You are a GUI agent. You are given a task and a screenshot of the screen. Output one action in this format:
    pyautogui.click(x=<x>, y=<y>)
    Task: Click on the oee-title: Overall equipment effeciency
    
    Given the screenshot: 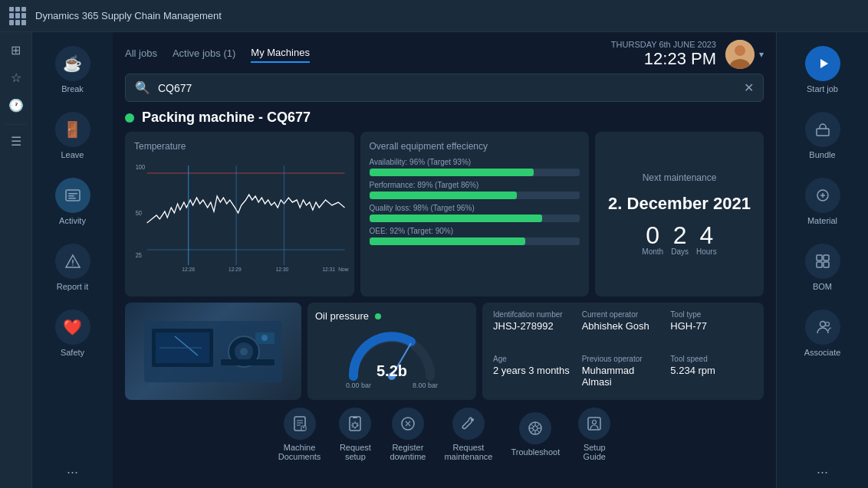 What is the action you would take?
    pyautogui.click(x=475, y=146)
    